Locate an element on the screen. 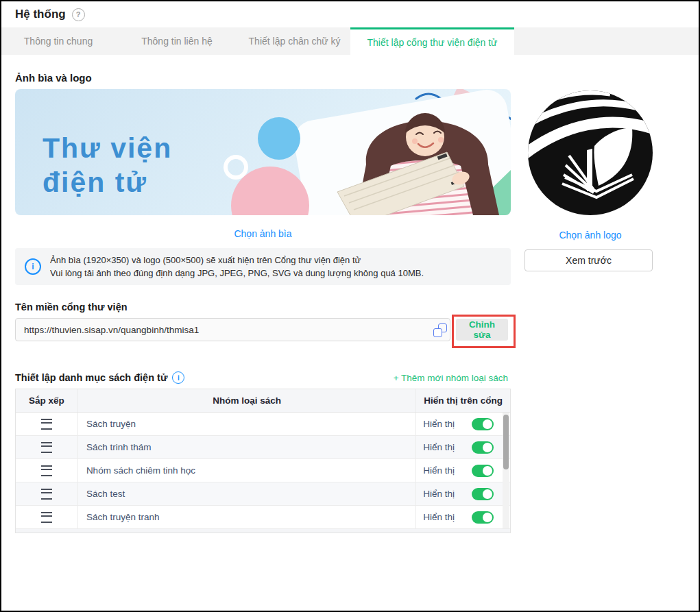 This screenshot has height=612, width=700. choose-logo-link: Chọn ảnh logo is located at coordinates (590, 235).